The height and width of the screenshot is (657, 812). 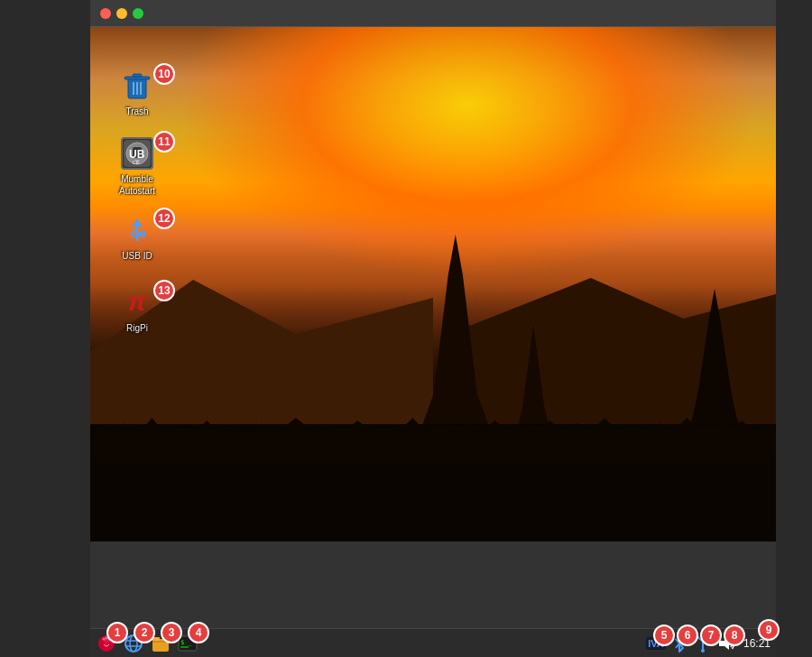 What do you see at coordinates (137, 154) in the screenshot?
I see `svg-text: UB` at bounding box center [137, 154].